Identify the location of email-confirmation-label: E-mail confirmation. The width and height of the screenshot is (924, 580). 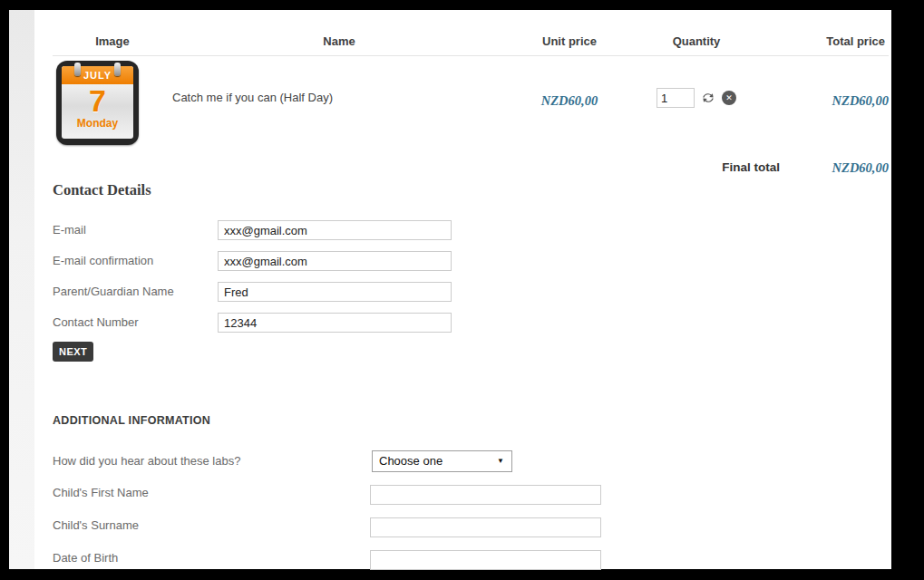
(134, 261).